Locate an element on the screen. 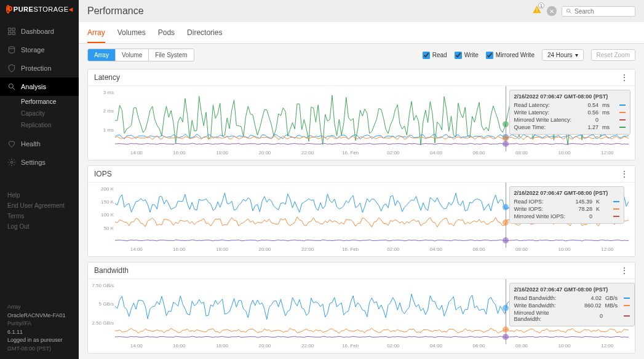 This screenshot has height=359, width=644. subnav-capacity: Capacity is located at coordinates (50, 113).